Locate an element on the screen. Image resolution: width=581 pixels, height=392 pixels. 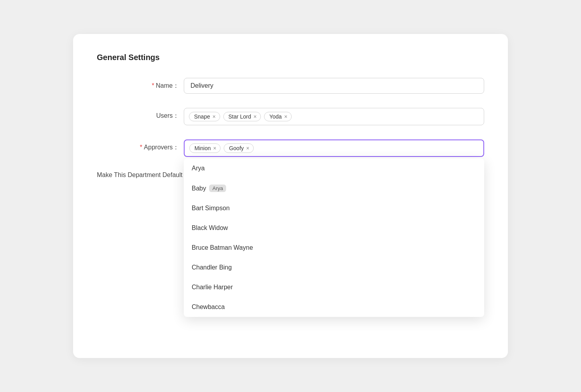
make-default-label: Make This Department Default： is located at coordinates (145, 175).